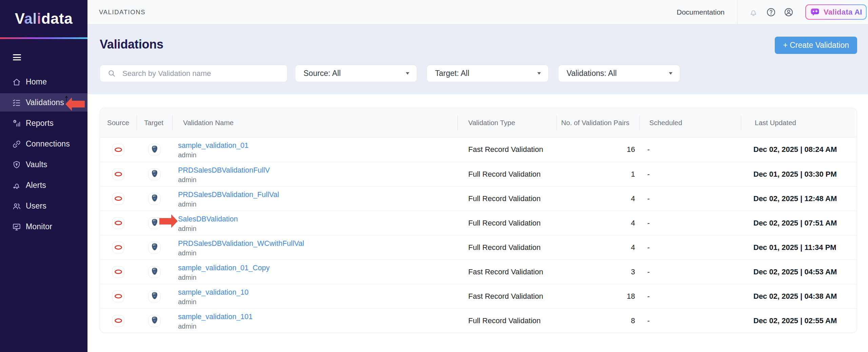 This screenshot has width=868, height=352. I want to click on target-filter: Target: All, so click(488, 73).